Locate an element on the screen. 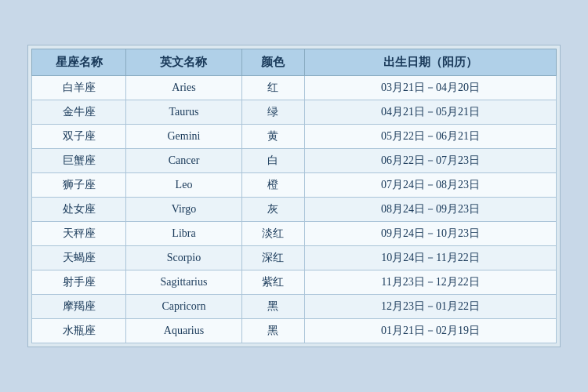 Image resolution: width=588 pixels, height=392 pixels. cell-english: Gemini is located at coordinates (183, 136).